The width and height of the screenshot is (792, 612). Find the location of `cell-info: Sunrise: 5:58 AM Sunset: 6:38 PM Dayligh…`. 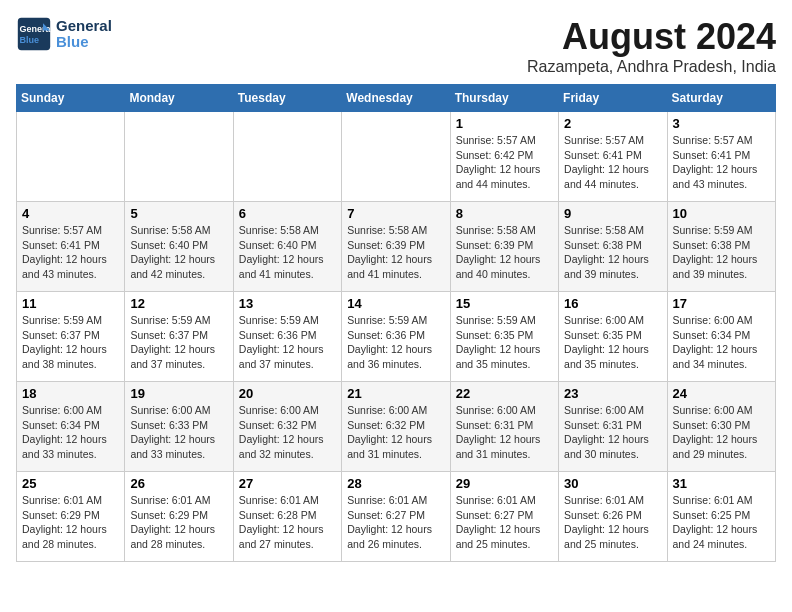

cell-info: Sunrise: 5:58 AM Sunset: 6:38 PM Dayligh… is located at coordinates (612, 252).